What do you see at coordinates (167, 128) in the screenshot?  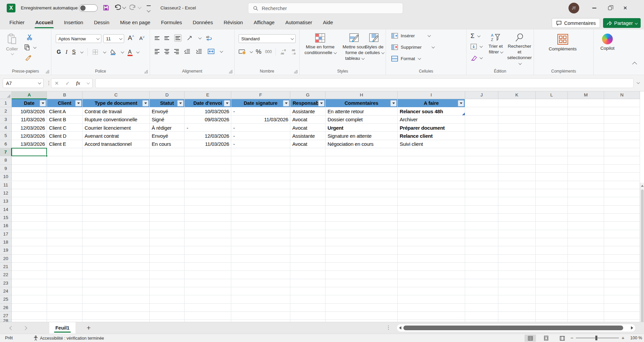 I see `cell-D4: À rédiger` at bounding box center [167, 128].